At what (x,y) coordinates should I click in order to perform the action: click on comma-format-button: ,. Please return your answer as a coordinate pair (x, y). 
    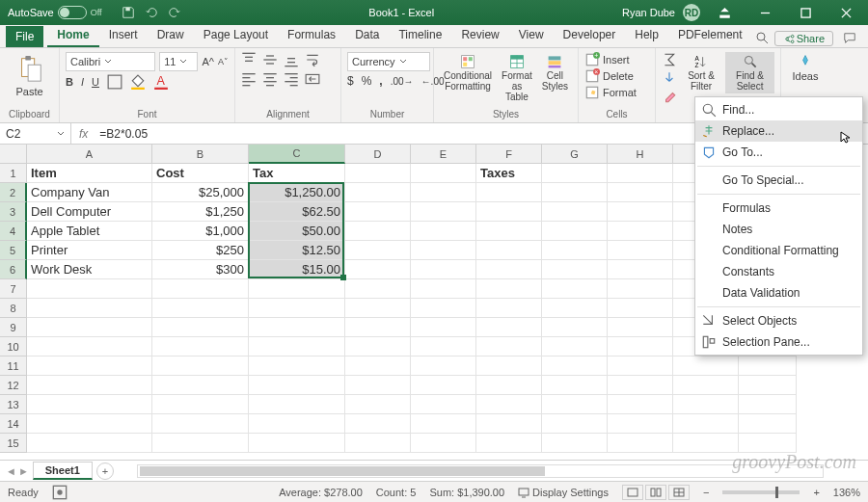
    Looking at the image, I should click on (380, 81).